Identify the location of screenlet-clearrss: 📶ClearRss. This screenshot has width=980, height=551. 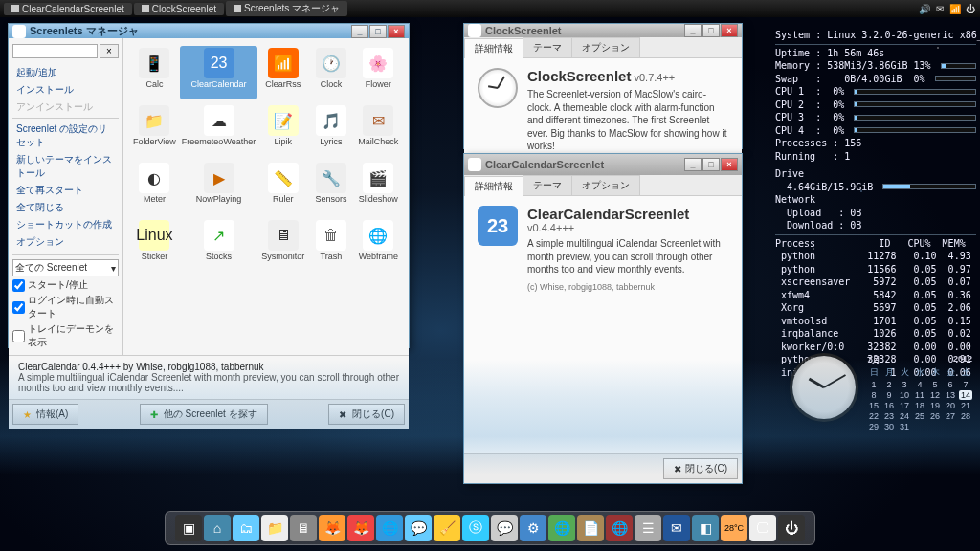
(283, 73).